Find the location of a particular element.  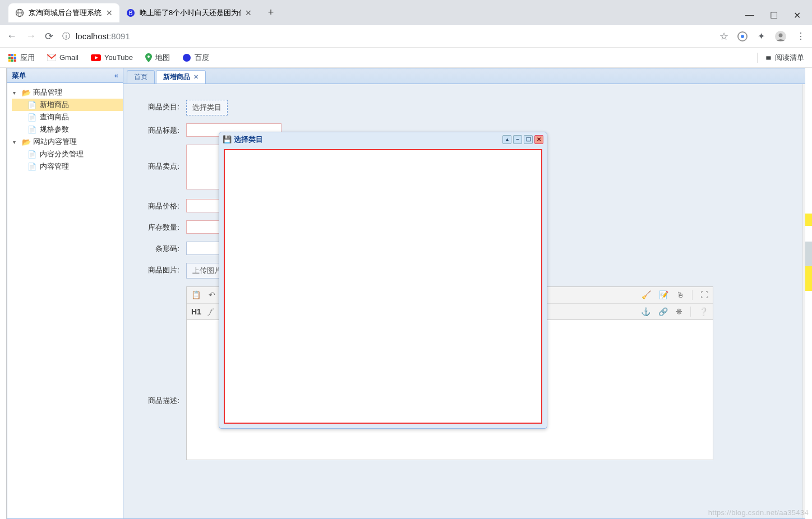

bookmark-gmail: Gmail is located at coordinates (63, 57).